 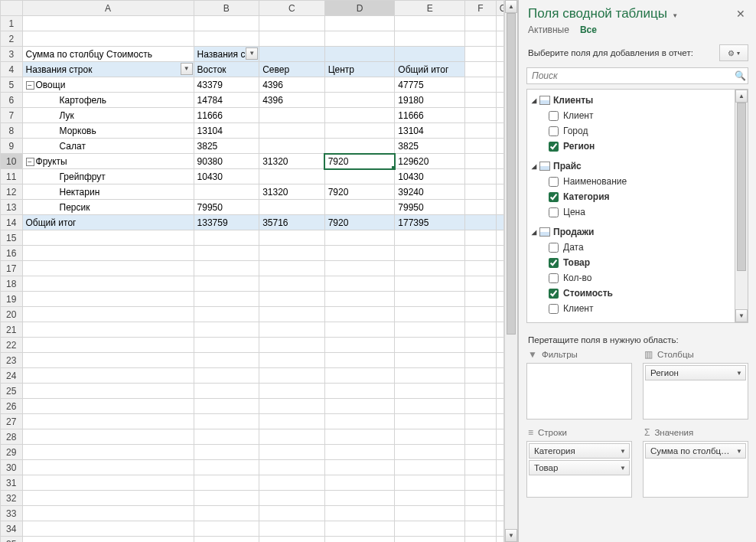 I want to click on col-header-E: E, so click(x=430, y=8).